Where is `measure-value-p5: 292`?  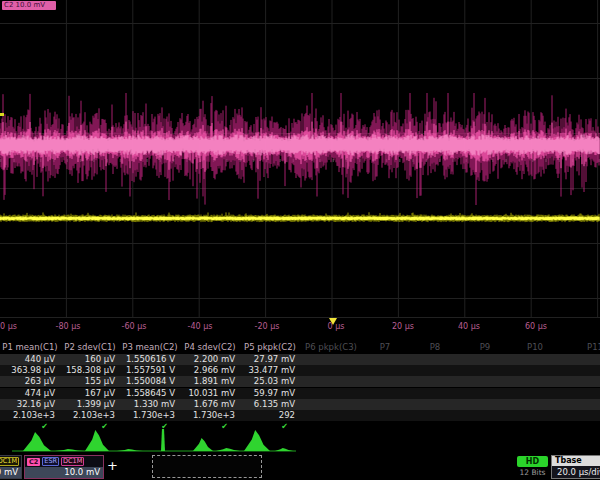 measure-value-p5: 292 is located at coordinates (268, 416).